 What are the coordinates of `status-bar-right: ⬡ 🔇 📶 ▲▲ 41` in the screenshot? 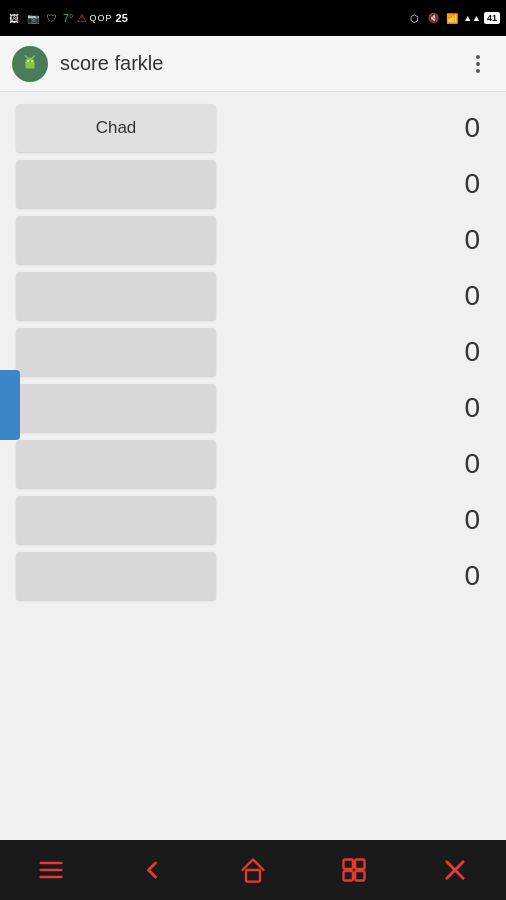 It's located at (453, 18).